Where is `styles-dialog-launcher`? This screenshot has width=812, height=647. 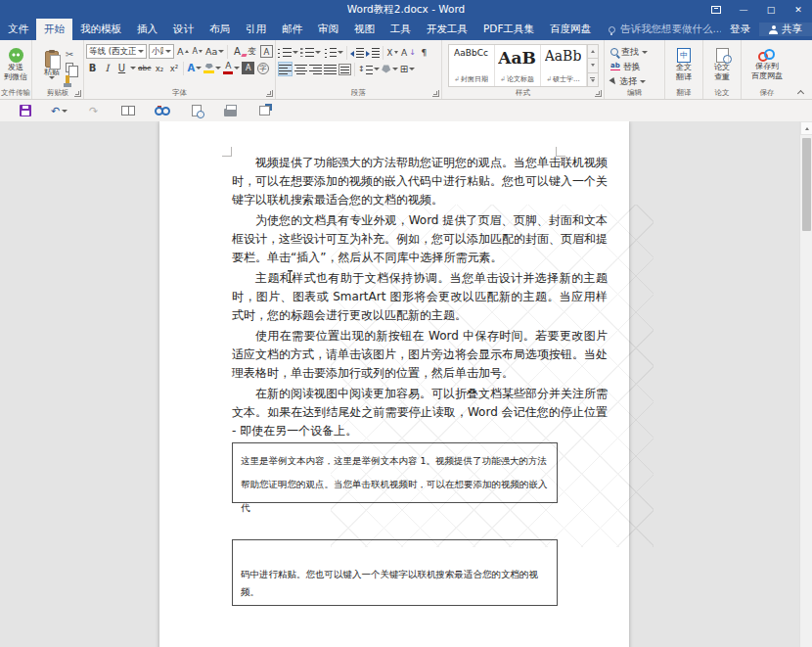 styles-dialog-launcher is located at coordinates (599, 94).